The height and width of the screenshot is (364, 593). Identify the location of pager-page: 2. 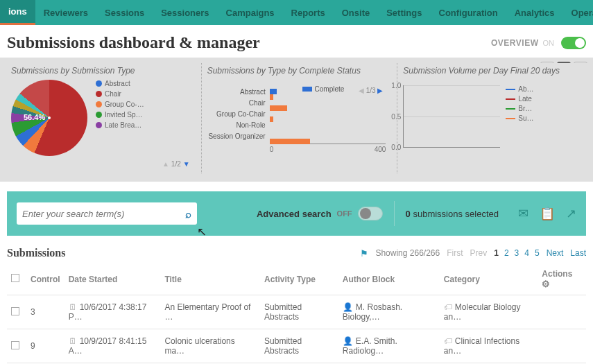
(506, 253).